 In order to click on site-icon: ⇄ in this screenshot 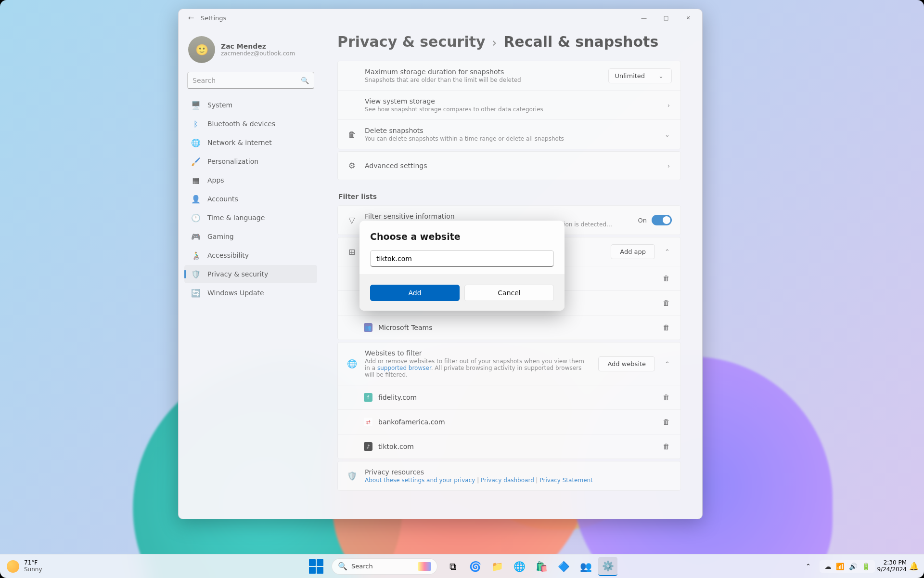, I will do `click(368, 422)`.